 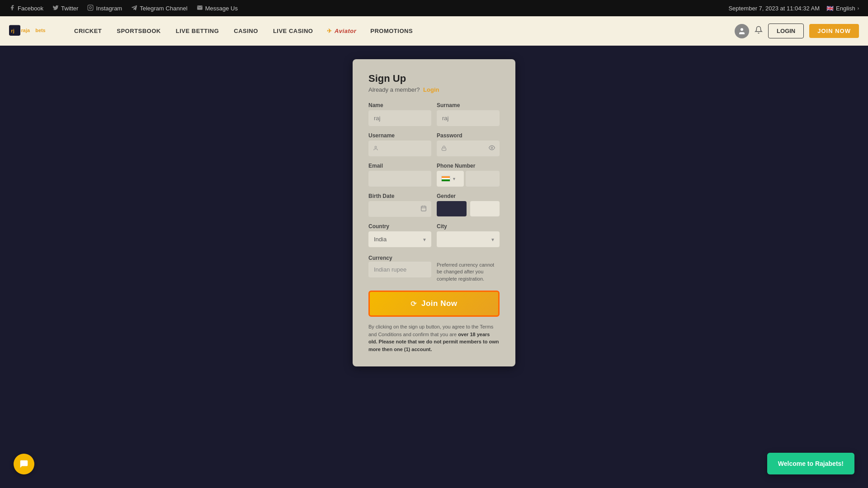 I want to click on top-bar-left: Facebook Twitter Instagram Telegram Chan…, so click(x=123, y=8).